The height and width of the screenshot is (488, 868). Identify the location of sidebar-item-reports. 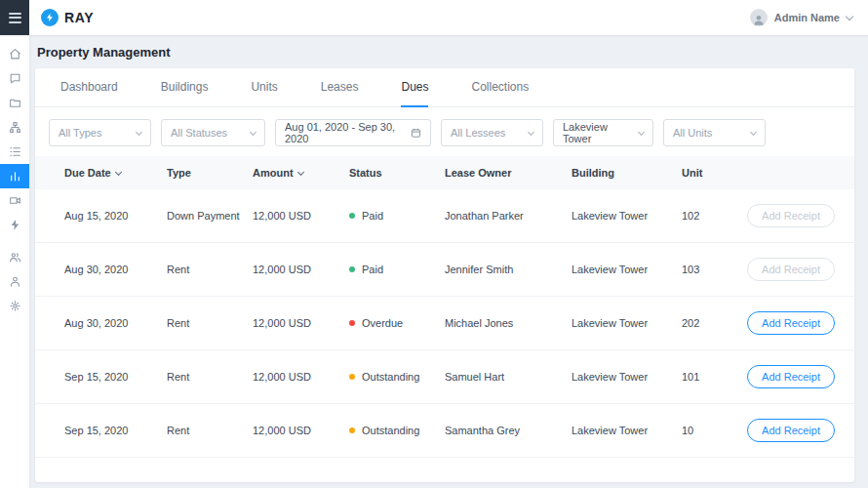
(15, 176).